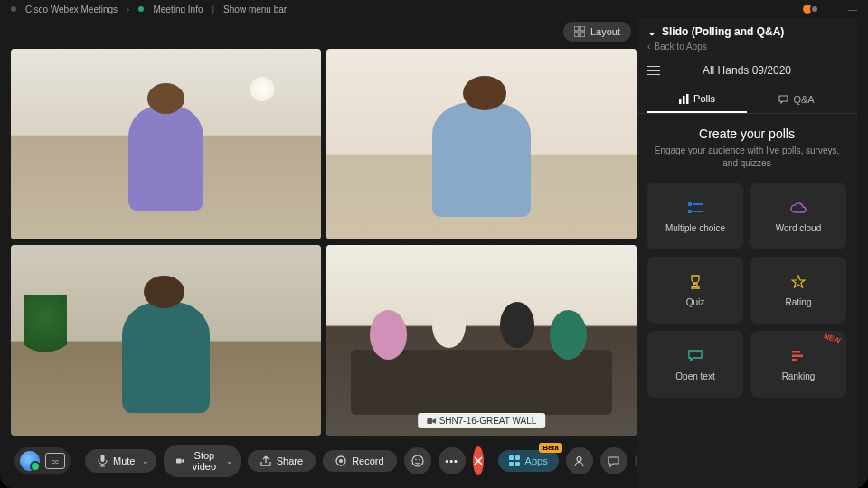  What do you see at coordinates (42, 461) in the screenshot?
I see `assistant-button: cc` at bounding box center [42, 461].